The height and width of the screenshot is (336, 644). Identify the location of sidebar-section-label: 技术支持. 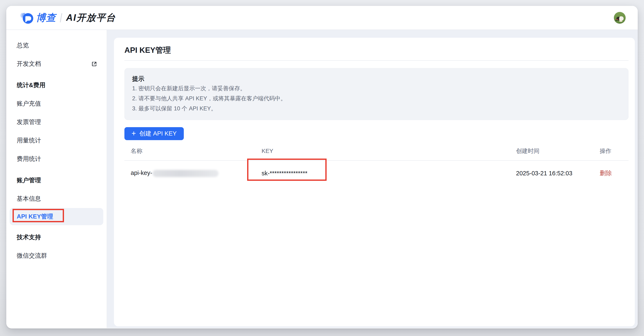
(29, 237).